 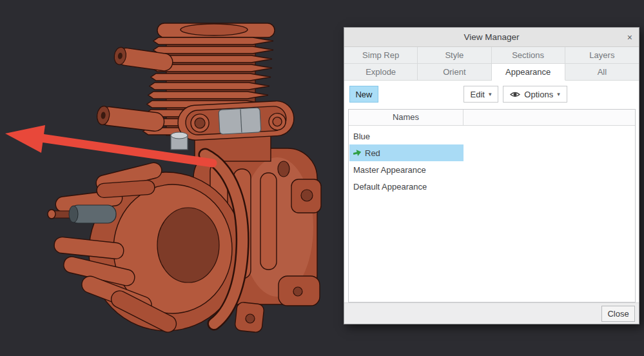 I want to click on tab-style: Style, so click(x=454, y=55).